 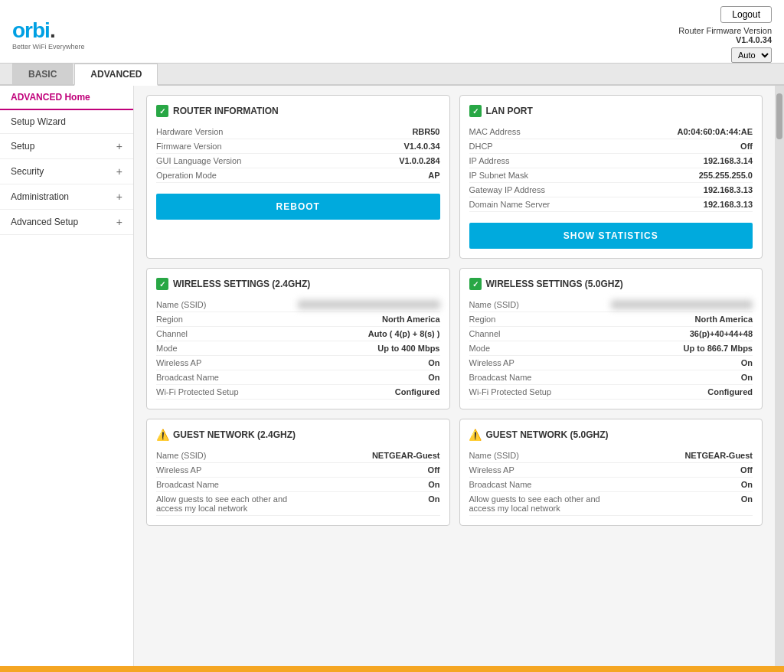 I want to click on g50-broadcast-row: Broadcast Name On, so click(x=611, y=485).